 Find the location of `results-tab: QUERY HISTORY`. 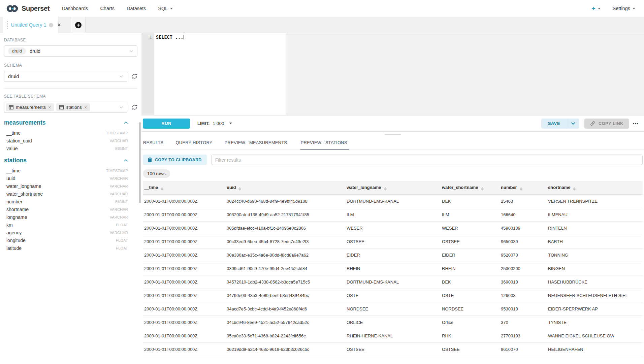

results-tab: QUERY HISTORY is located at coordinates (194, 143).